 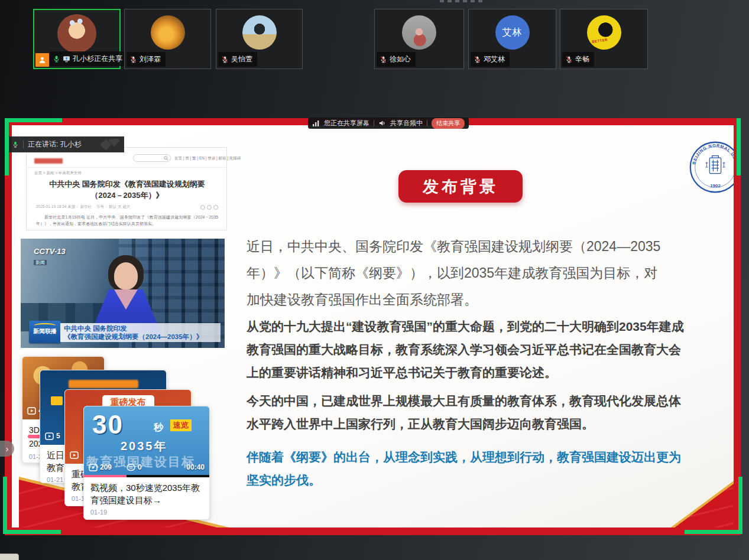 What do you see at coordinates (50, 256) in the screenshot?
I see `cctv-channel-logo: CCTV-13 新闻` at bounding box center [50, 256].